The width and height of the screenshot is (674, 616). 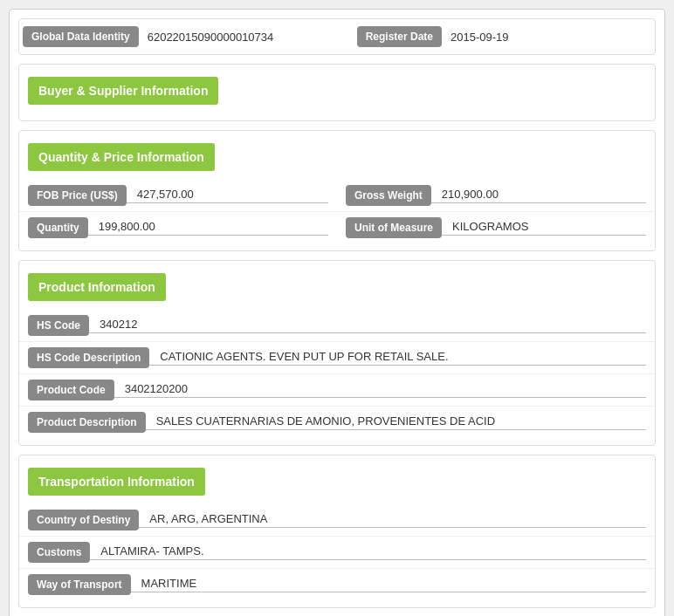 What do you see at coordinates (337, 585) in the screenshot?
I see `way-of-transport-row: Way of Transport MARITIME` at bounding box center [337, 585].